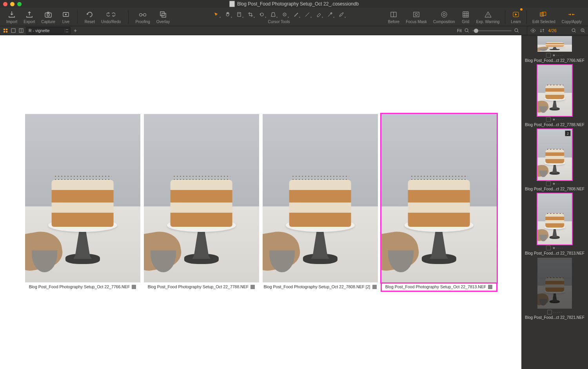 The height and width of the screenshot is (369, 588). Describe the element at coordinates (250, 14) in the screenshot. I see `crop-tool: ▾` at that location.